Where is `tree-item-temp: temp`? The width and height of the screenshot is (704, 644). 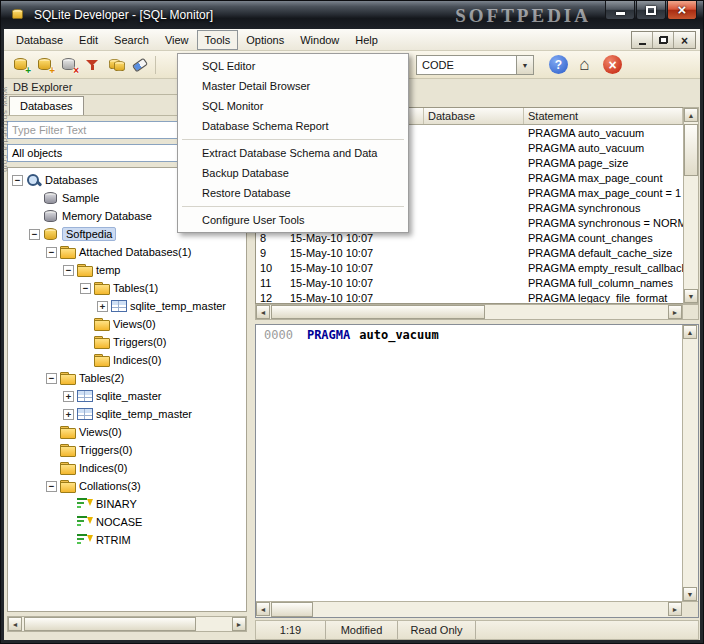 tree-item-temp: temp is located at coordinates (127, 270).